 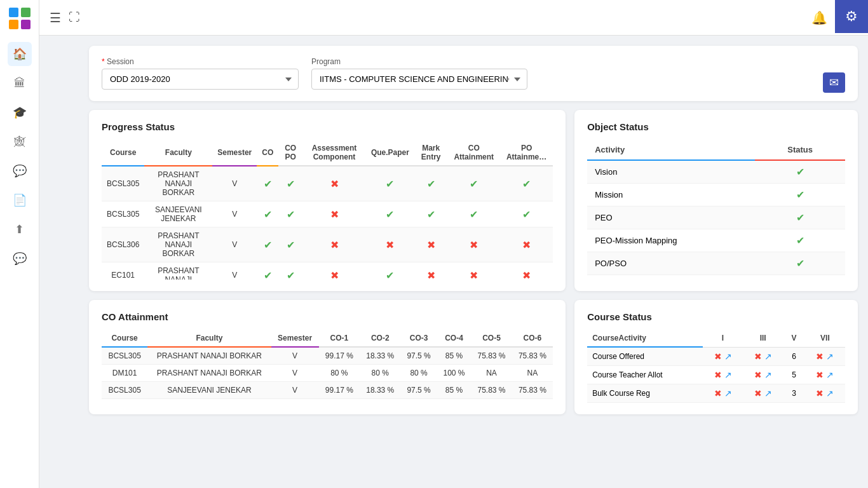 What do you see at coordinates (380, 338) in the screenshot?
I see `col-co2: CO-2` at bounding box center [380, 338].